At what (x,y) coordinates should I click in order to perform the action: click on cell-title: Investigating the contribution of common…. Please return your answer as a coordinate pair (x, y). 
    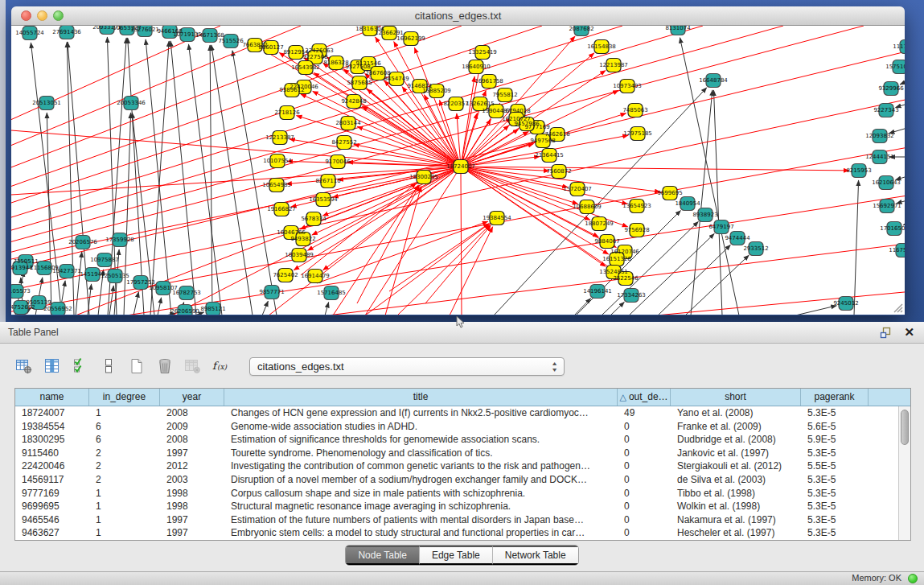
    Looking at the image, I should click on (421, 467).